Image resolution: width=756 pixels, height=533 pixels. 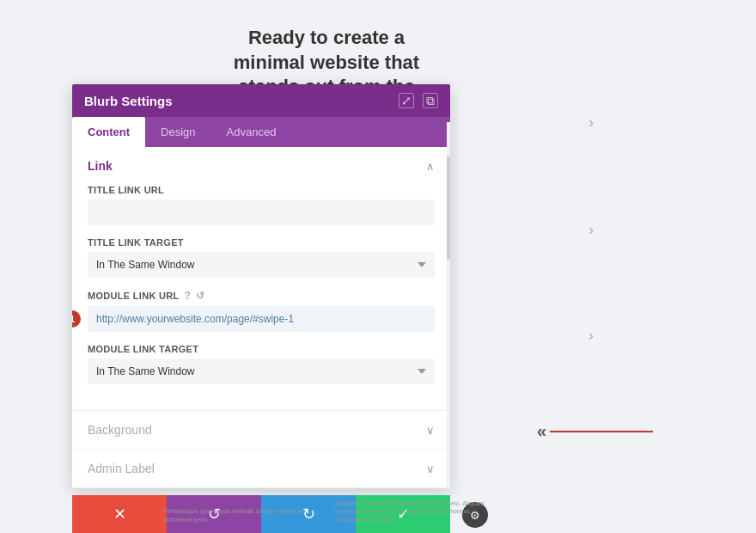 What do you see at coordinates (448, 305) in the screenshot?
I see `scroll-track` at bounding box center [448, 305].